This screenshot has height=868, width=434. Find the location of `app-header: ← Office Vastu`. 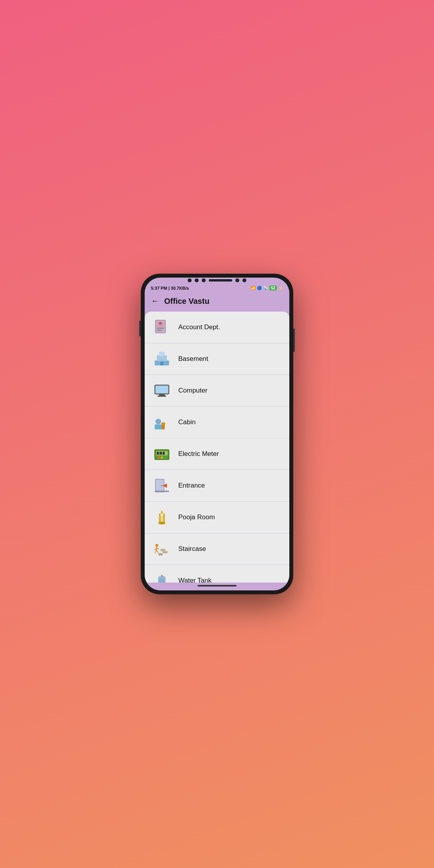

app-header: ← Office Vastu is located at coordinates (217, 302).